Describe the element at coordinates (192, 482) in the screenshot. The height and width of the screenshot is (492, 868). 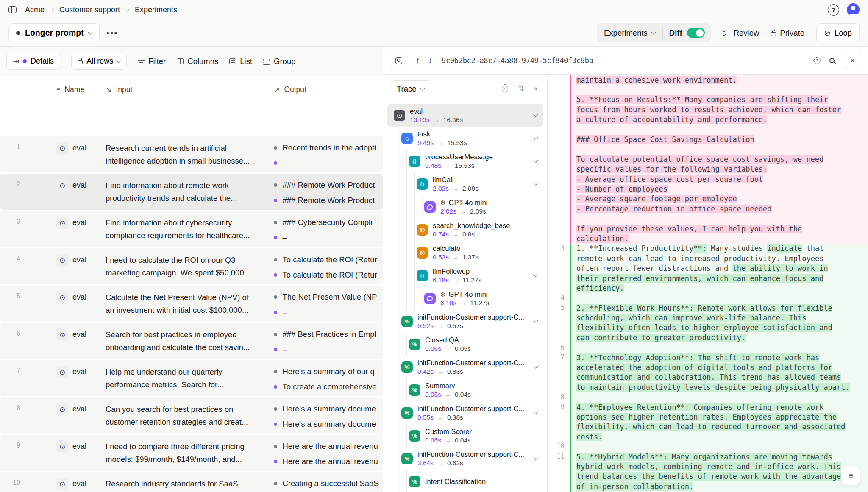
I see `table-row: 10⊙evalResearch industry standards for S…` at that location.